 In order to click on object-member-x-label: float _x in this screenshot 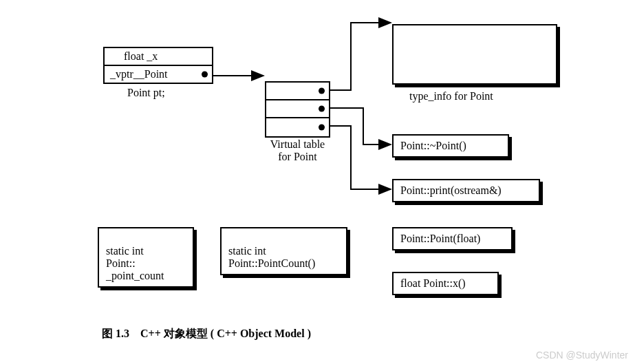, I will do `click(133, 56)`.